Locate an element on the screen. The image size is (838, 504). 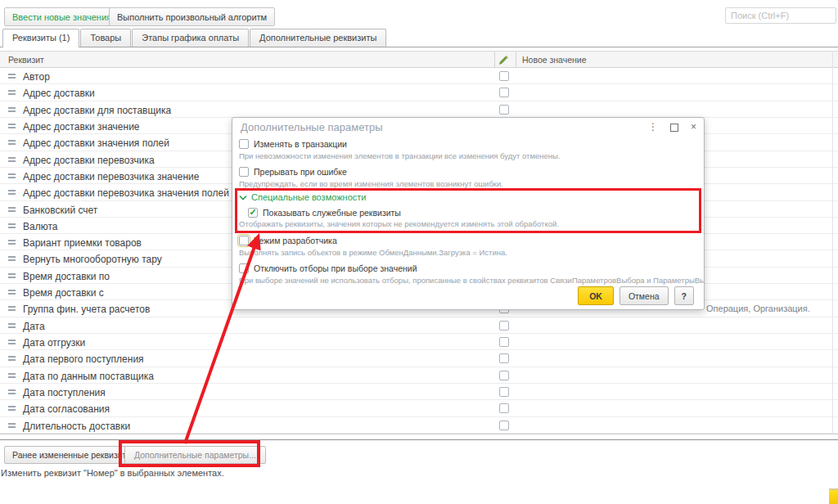
tab-rekvizity: Реквизиты (1) is located at coordinates (41, 38).